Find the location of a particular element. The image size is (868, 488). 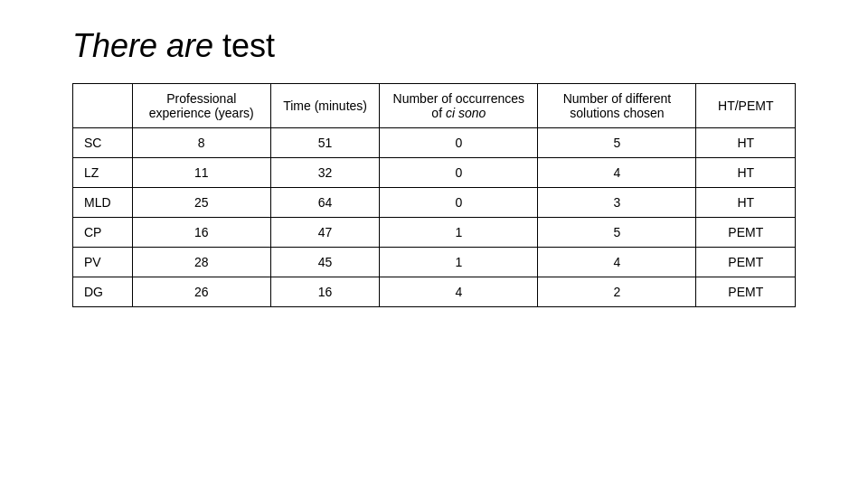

cell-id: CP is located at coordinates (103, 233).